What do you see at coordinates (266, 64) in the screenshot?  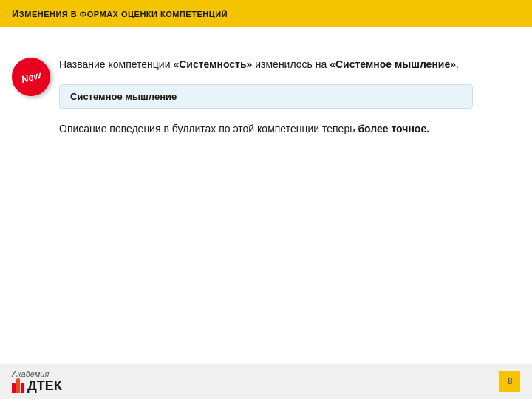 I see `paragraph-1: Название компетенции «Системность» измен…` at bounding box center [266, 64].